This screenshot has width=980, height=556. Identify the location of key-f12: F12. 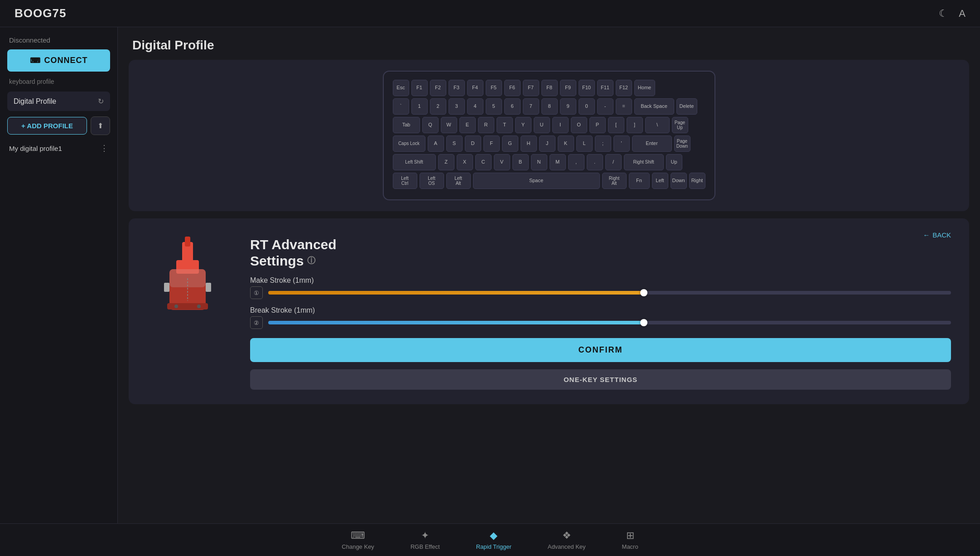
(624, 88).